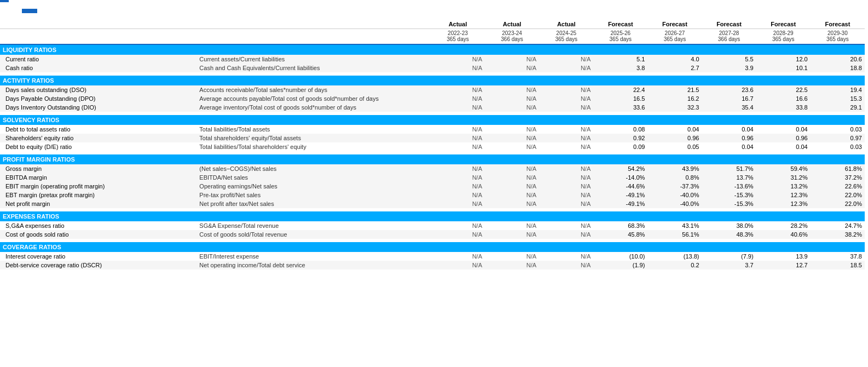  I want to click on section-title-box, so click(30, 11).